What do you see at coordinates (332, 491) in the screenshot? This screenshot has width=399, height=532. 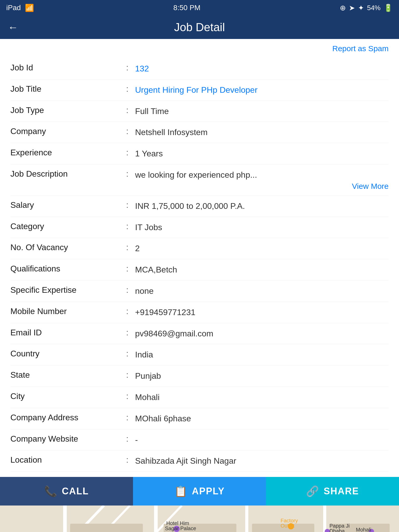 I see `share-button: 🔗 SHARE` at bounding box center [332, 491].